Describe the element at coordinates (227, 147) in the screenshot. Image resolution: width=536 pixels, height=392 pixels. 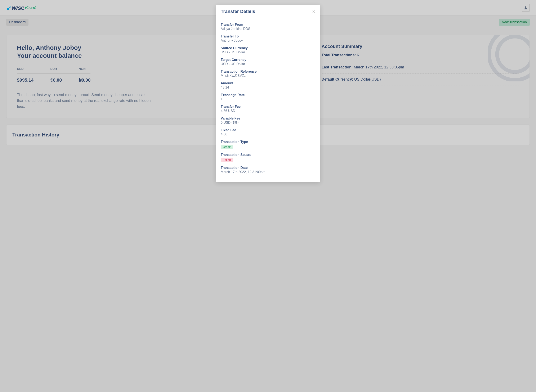
I see `type-badge: Credit` at that location.